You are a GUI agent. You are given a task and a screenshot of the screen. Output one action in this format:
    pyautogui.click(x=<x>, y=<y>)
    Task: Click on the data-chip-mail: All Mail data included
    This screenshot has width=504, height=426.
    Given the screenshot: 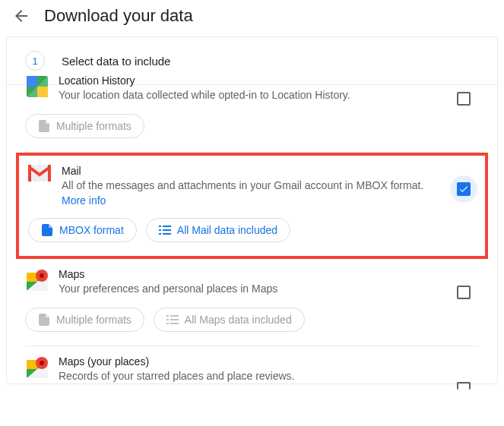 What is the action you would take?
    pyautogui.click(x=218, y=230)
    